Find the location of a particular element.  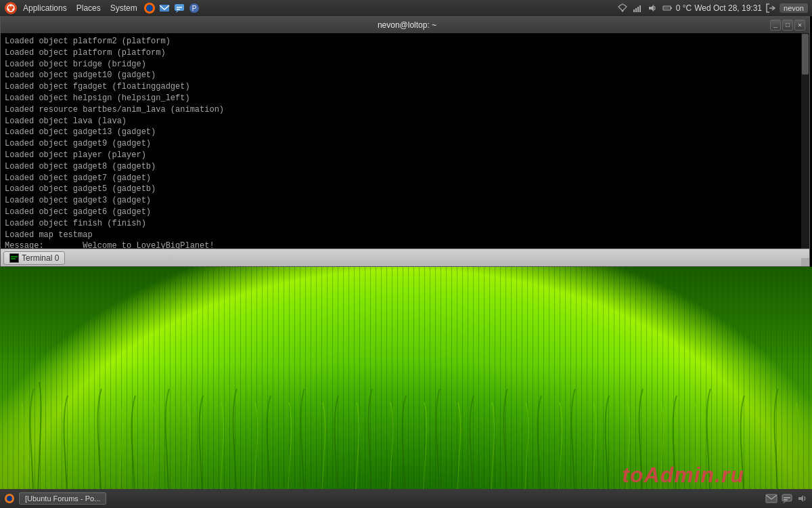

terminal-tab-icon is located at coordinates (14, 258).